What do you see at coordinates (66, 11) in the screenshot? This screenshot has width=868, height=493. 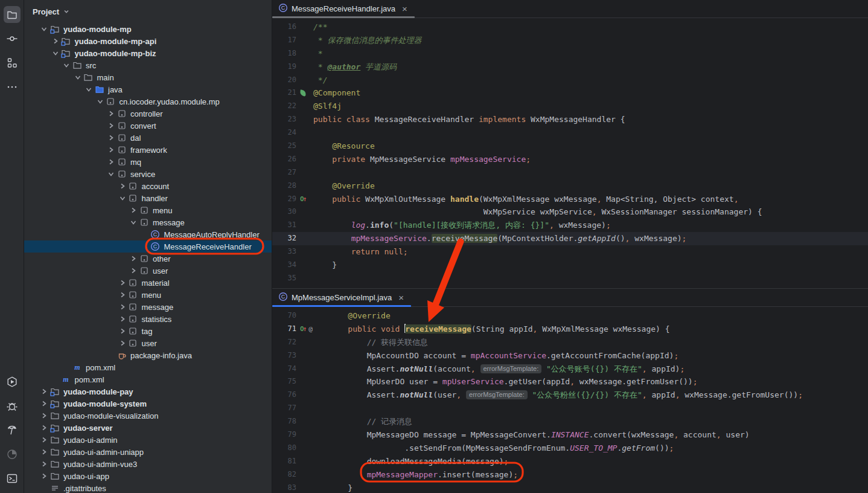 I see `chevron-down-icon` at bounding box center [66, 11].